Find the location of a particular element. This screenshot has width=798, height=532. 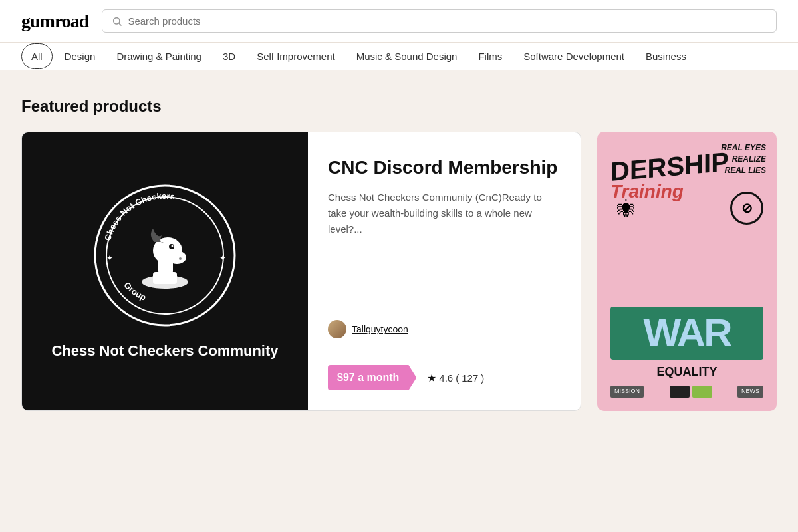

pink-bottom-row: MISSION NEWS is located at coordinates (687, 392).